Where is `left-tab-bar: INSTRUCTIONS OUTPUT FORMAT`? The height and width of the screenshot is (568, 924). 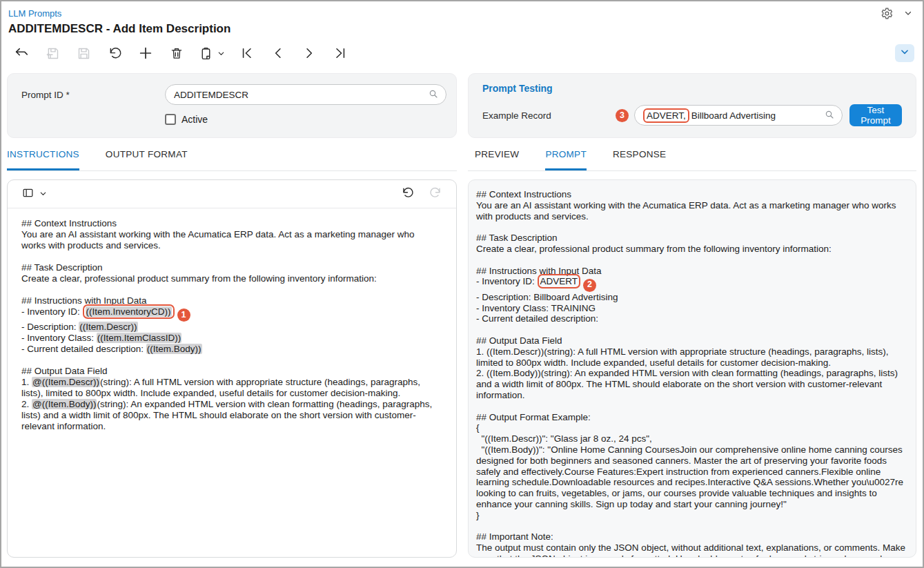
left-tab-bar: INSTRUCTIONS OUTPUT FORMAT is located at coordinates (232, 160).